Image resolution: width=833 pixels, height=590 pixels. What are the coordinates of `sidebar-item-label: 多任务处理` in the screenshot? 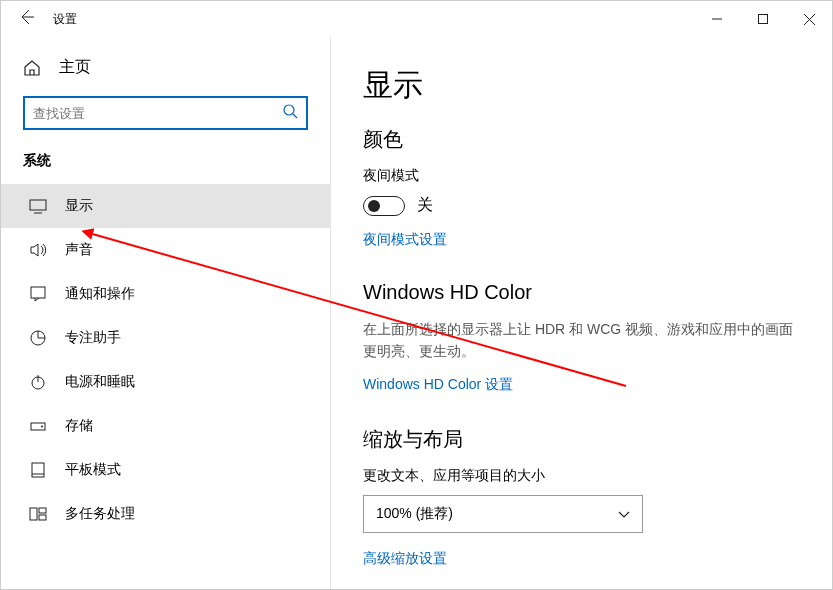 It's located at (100, 514).